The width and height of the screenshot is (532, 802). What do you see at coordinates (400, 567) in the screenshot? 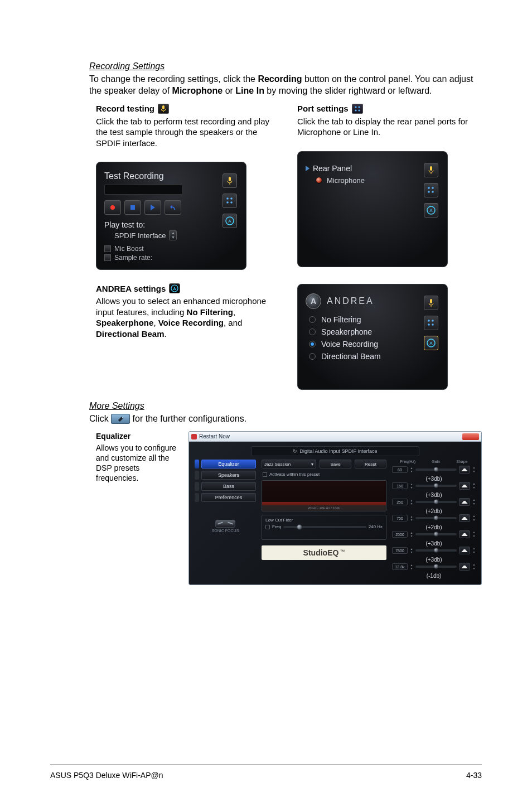
I see `band-freq: 12.8k` at bounding box center [400, 567].